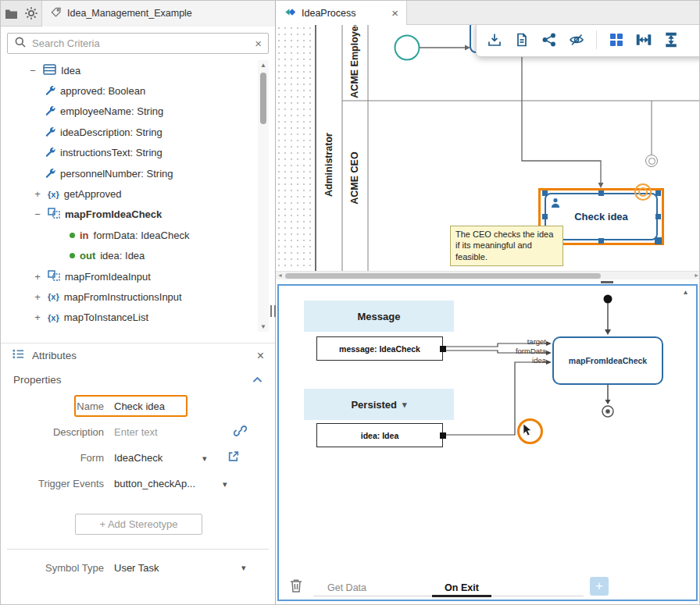  I want to click on add-tab-button: +, so click(599, 586).